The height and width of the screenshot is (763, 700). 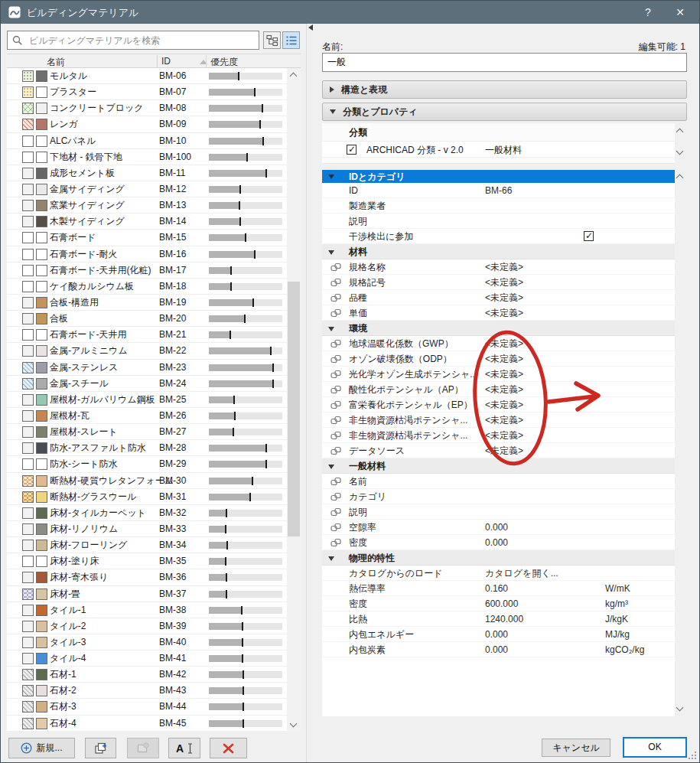 I want to click on property-row: 品種<未定義>, so click(x=499, y=298).